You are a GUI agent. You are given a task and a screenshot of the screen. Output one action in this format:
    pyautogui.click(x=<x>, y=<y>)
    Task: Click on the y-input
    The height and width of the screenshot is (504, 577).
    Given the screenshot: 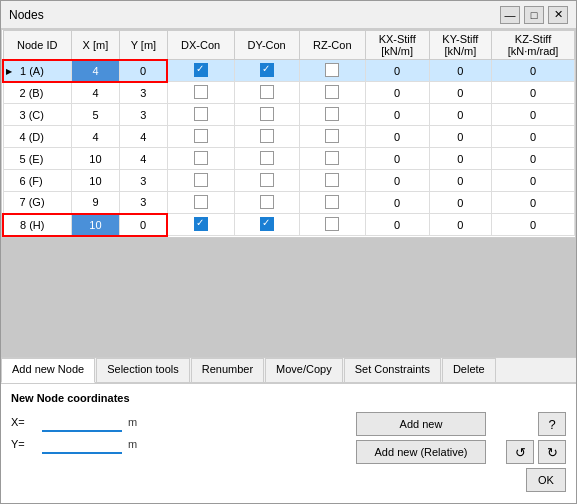 What is the action you would take?
    pyautogui.click(x=82, y=444)
    